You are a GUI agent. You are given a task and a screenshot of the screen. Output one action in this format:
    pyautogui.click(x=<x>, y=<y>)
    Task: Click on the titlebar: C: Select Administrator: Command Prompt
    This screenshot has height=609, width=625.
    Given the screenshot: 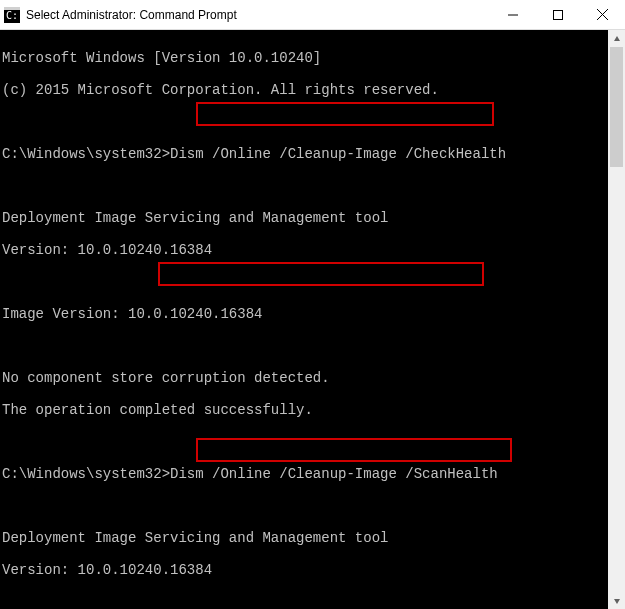 What is the action you would take?
    pyautogui.click(x=312, y=15)
    